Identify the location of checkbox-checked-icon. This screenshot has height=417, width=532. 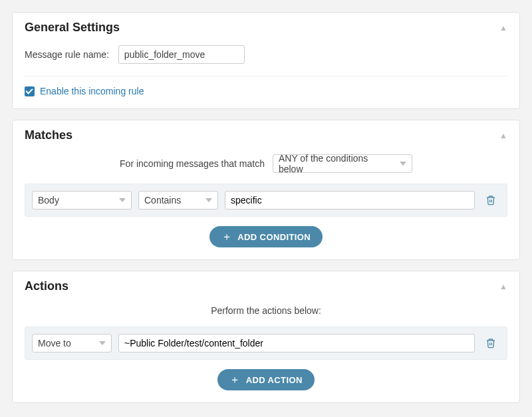
(29, 92).